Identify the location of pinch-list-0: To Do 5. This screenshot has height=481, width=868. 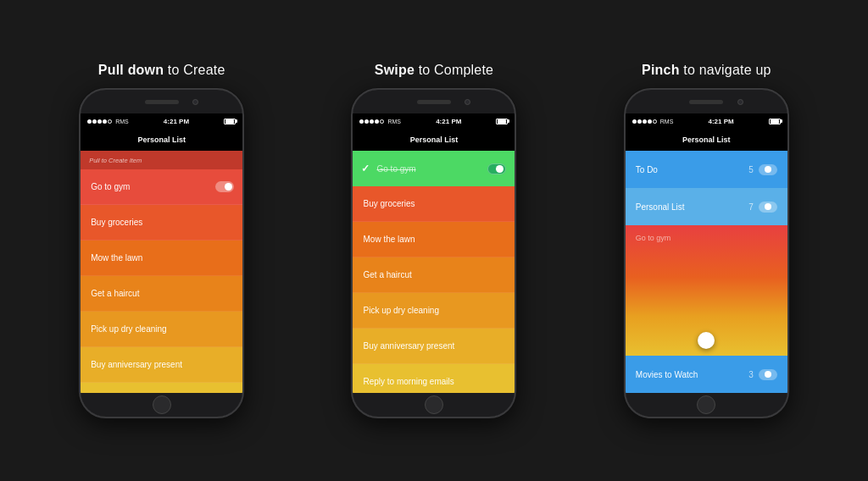
(707, 169).